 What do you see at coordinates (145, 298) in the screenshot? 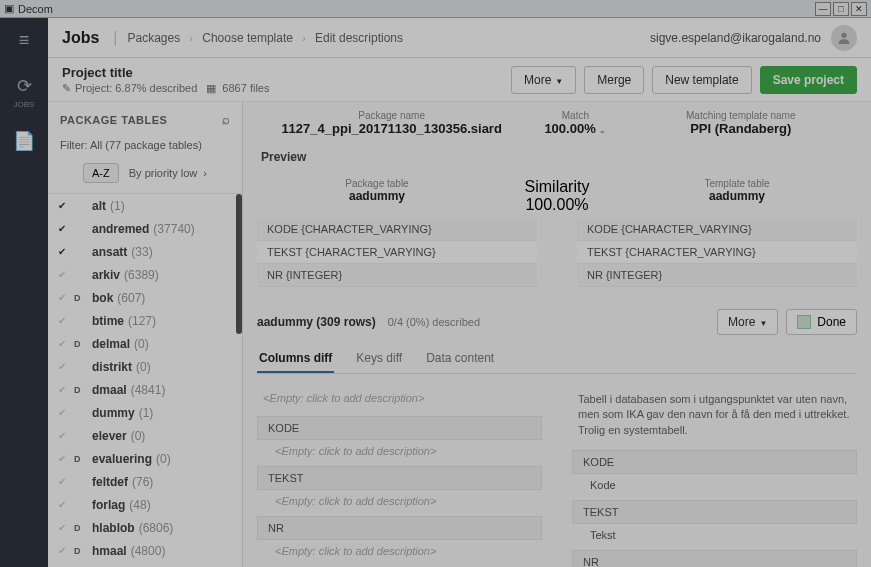
I see `table-row: ✔Dbok(607)` at bounding box center [145, 298].